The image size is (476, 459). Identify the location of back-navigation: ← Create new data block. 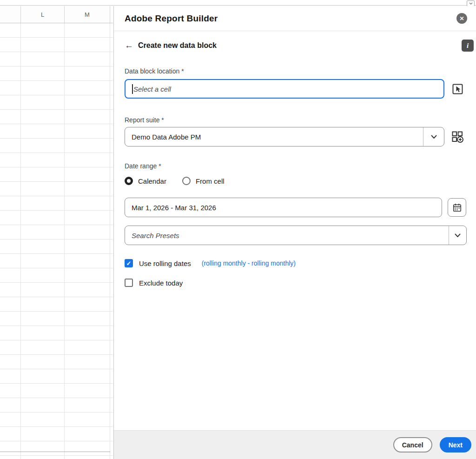
(300, 46).